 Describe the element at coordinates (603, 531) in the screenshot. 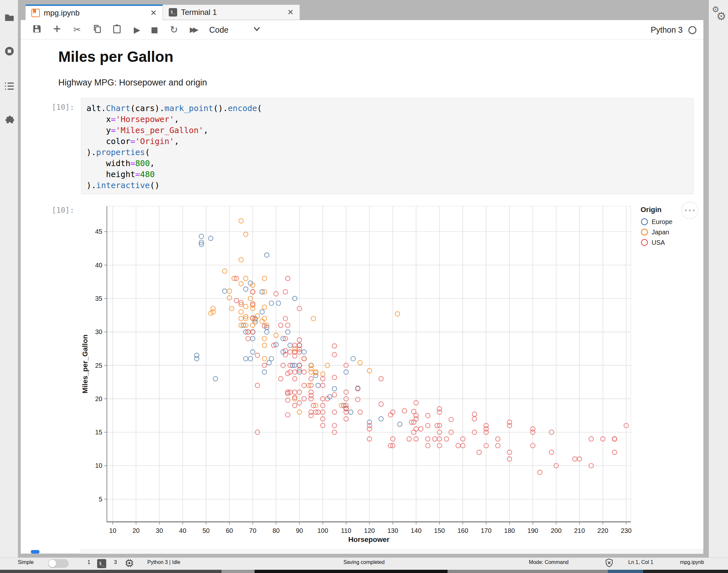

I see `svg-text: 220` at that location.